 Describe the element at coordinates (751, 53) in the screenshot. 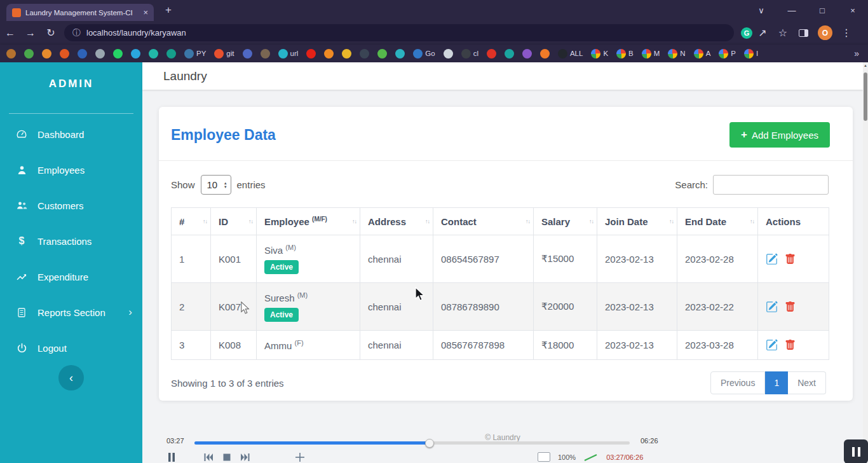

I see `bookmark-item: I` at that location.